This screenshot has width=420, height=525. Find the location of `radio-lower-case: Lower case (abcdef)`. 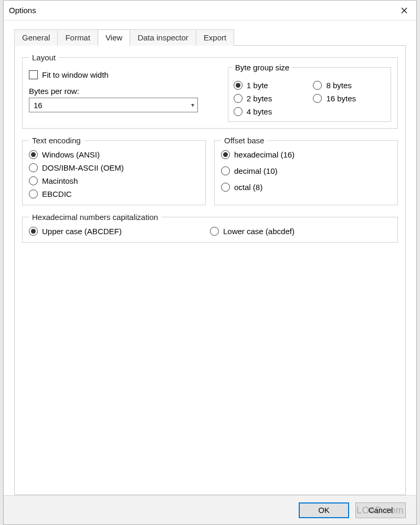

radio-lower-case: Lower case (abcdef) is located at coordinates (300, 231).